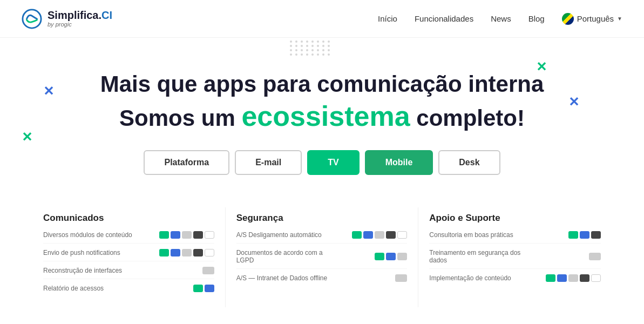 Image resolution: width=644 pixels, height=324 pixels. Describe the element at coordinates (322, 280) in the screenshot. I see `feature-row: A/S — Intranet de Dados offline` at that location.